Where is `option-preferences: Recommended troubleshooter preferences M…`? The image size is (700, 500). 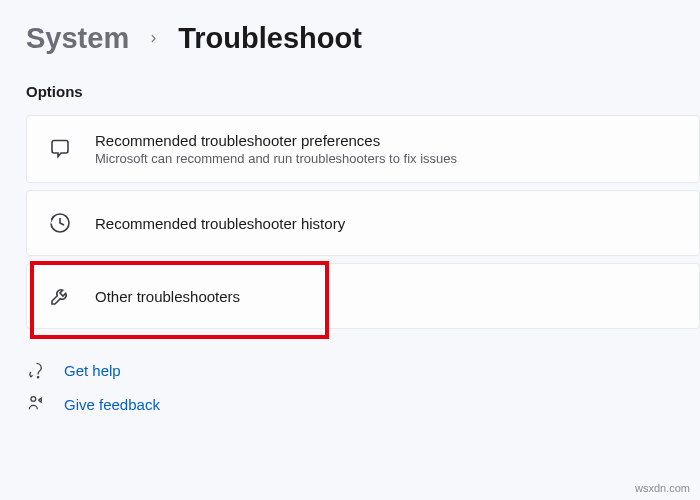
option-preferences: Recommended troubleshooter preferences M… is located at coordinates (363, 149).